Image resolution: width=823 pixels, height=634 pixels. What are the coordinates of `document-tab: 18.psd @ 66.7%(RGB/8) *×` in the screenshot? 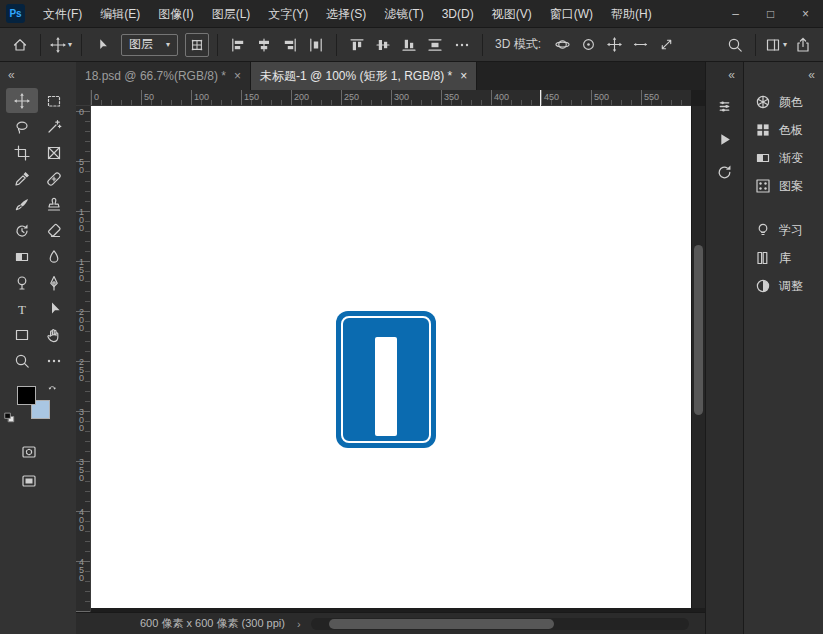 It's located at (164, 76).